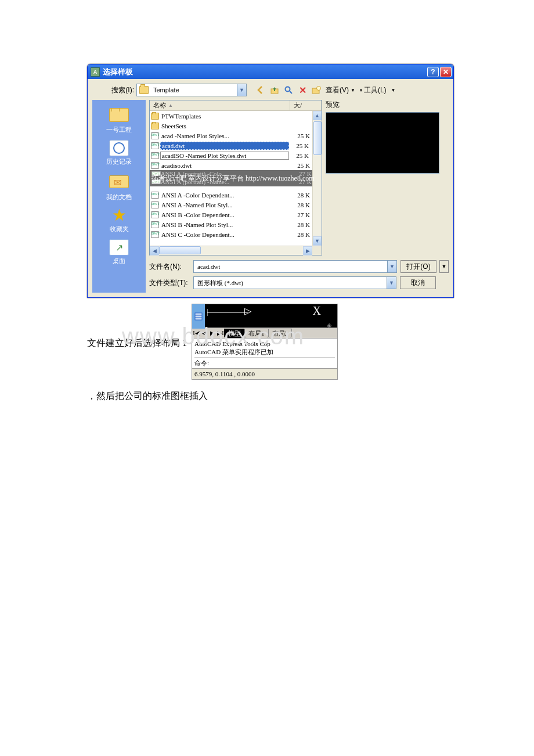  I want to click on folder-icon, so click(144, 90).